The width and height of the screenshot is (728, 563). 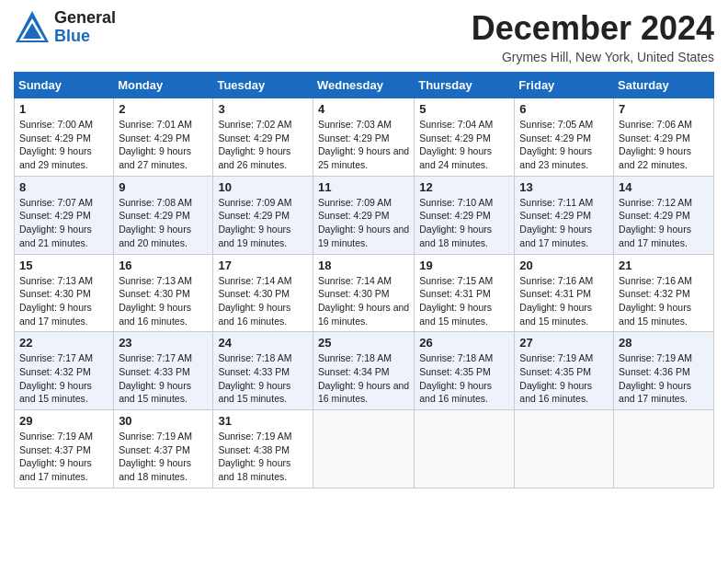 What do you see at coordinates (64, 265) in the screenshot?
I see `day-number: 15` at bounding box center [64, 265].